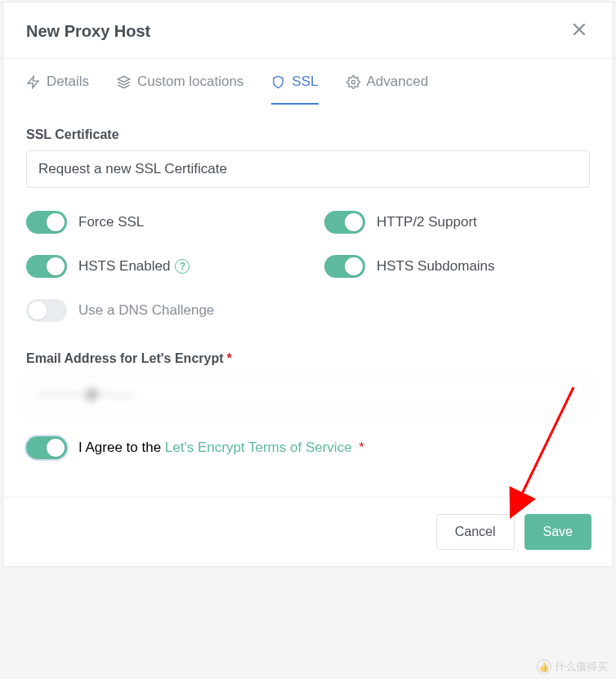 The width and height of the screenshot is (616, 679). Describe the element at coordinates (132, 168) in the screenshot. I see `ssl-certificate-value: Request a new SSL Certificate` at that location.